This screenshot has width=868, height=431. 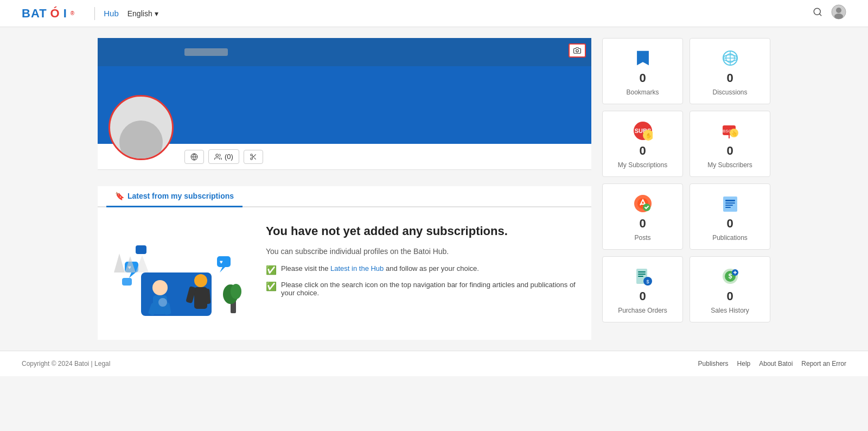 I want to click on profile-name, so click(x=206, y=52).